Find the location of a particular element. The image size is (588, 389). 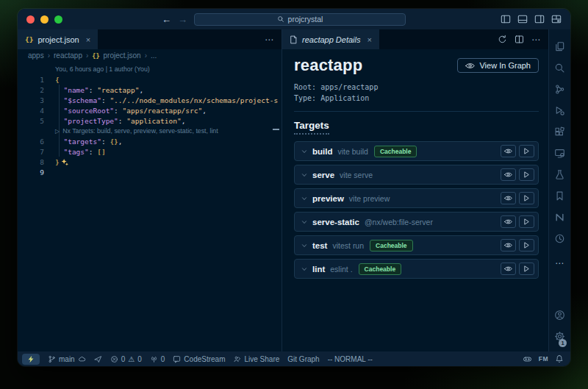

bookmarks-icon is located at coordinates (560, 196).